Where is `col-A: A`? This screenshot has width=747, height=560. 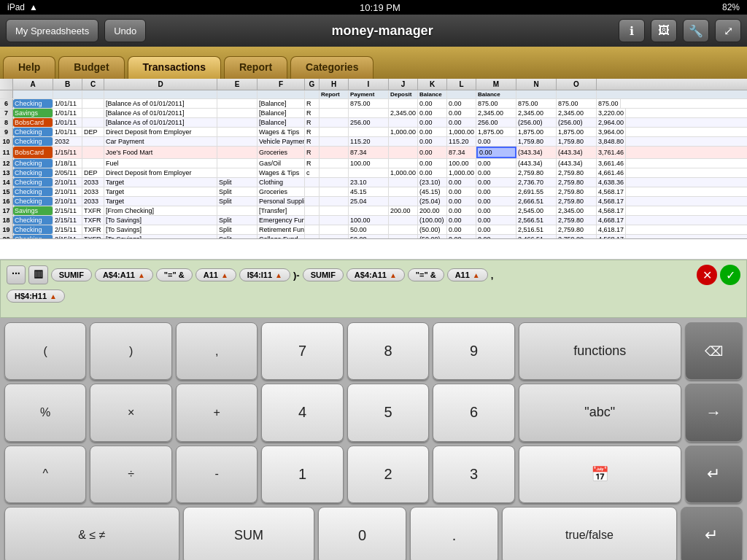 col-A: A is located at coordinates (34, 85).